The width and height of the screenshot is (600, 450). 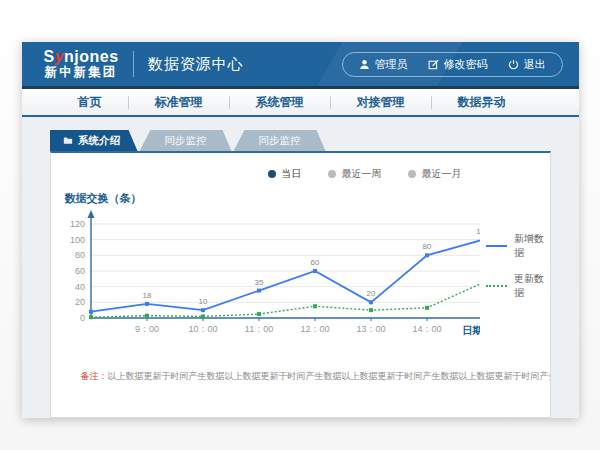 What do you see at coordinates (314, 329) in the screenshot?
I see `svg-text: 12：00` at bounding box center [314, 329].